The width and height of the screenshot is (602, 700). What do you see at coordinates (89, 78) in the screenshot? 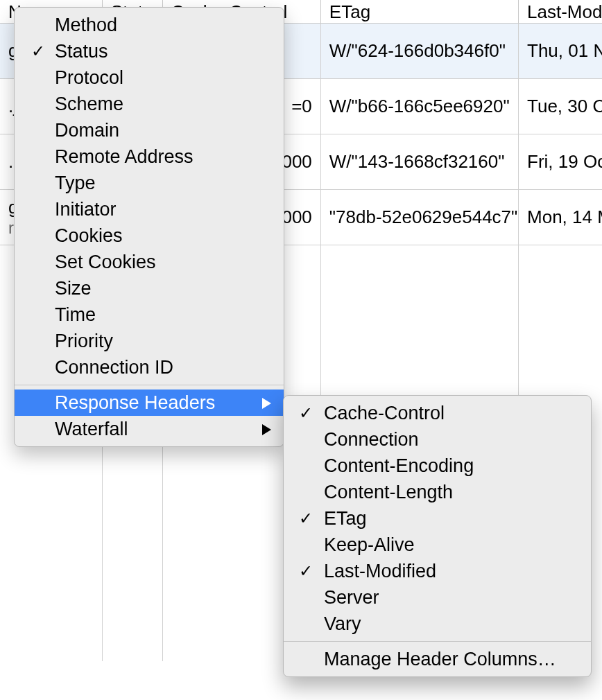
I see `menu-item-label: Protocol` at bounding box center [89, 78].